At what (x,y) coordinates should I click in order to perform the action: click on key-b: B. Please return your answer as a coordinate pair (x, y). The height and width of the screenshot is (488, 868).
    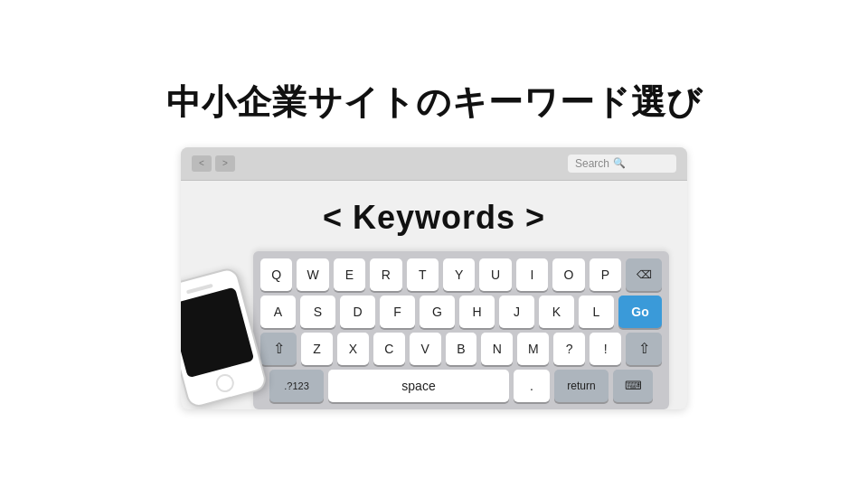
    Looking at the image, I should click on (461, 349).